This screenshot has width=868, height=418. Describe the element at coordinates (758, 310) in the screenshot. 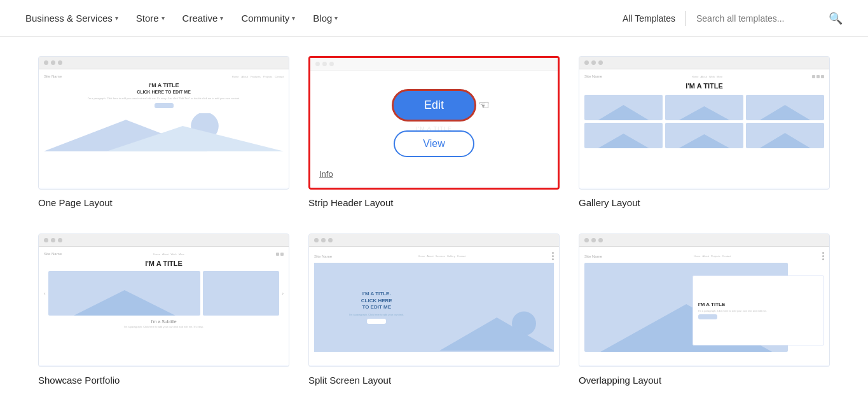

I see `overlap-white-card: I'M A TITLE I'm a paragraph. Click here …` at that location.